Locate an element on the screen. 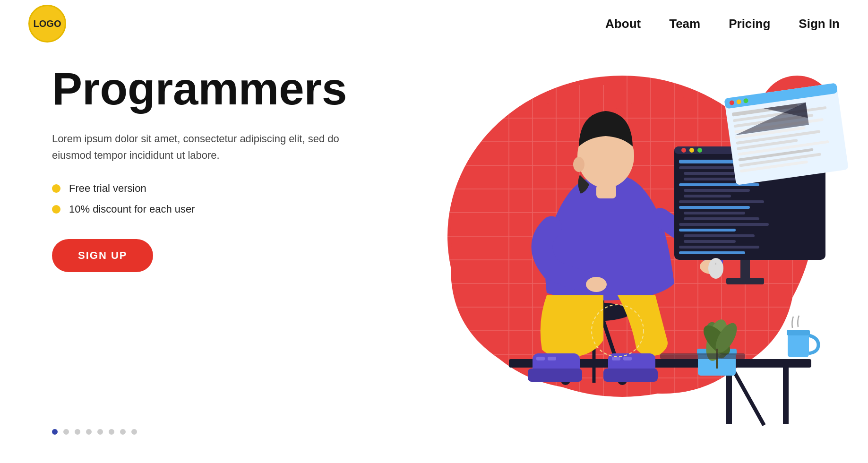 The image size is (868, 463). feature-item-2: 10% discount for each user is located at coordinates (198, 209).